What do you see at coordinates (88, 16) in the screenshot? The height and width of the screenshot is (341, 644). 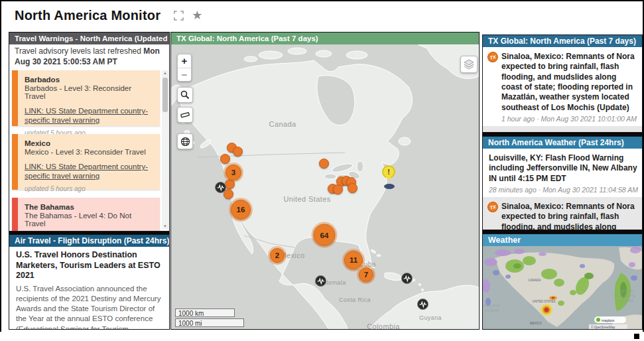 I see `page-title: North America Monitor` at bounding box center [88, 16].